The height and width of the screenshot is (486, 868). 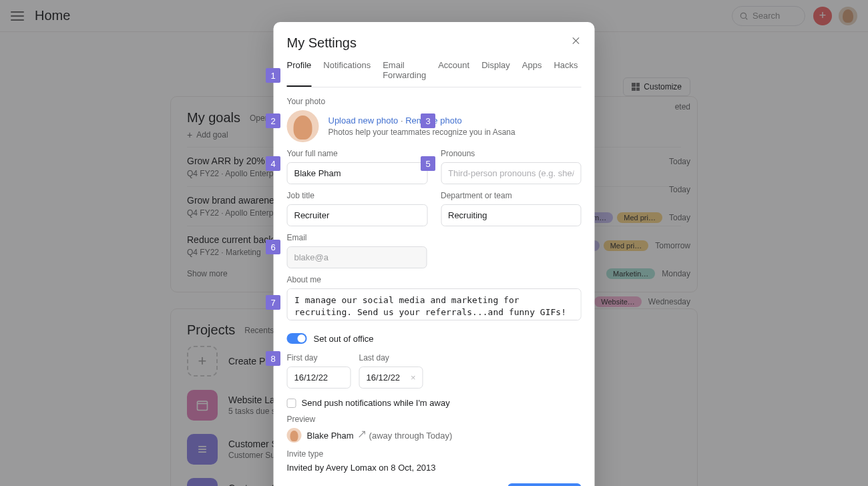 I want to click on tab-apps: Apps, so click(x=532, y=73).